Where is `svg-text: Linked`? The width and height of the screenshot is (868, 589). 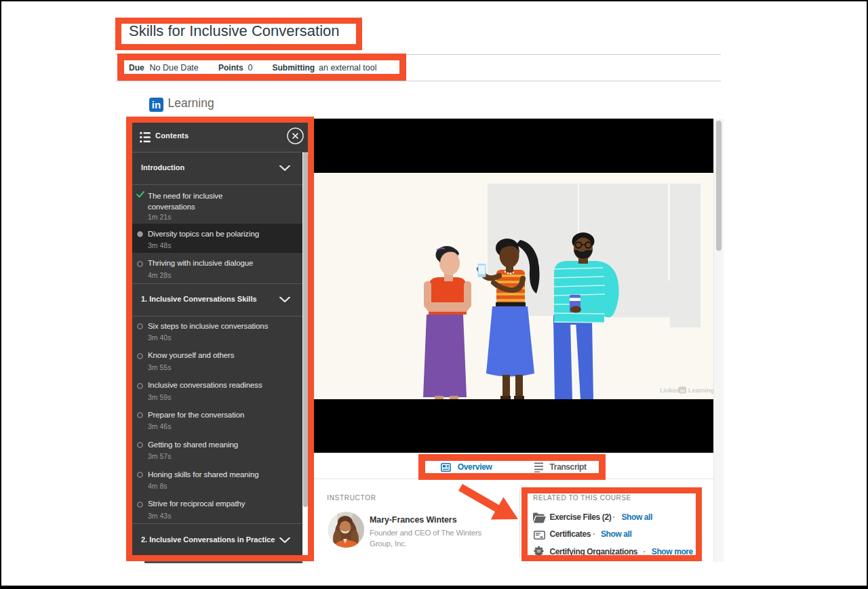
svg-text: Linked is located at coordinates (670, 390).